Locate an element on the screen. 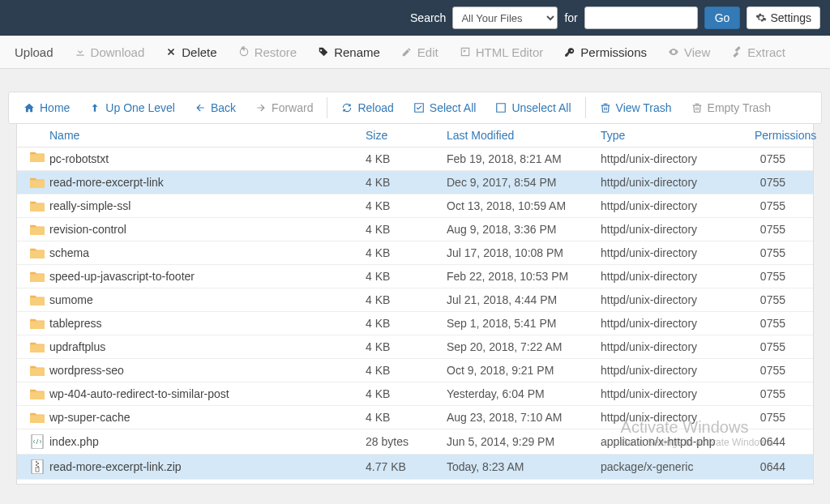  back-button: Back is located at coordinates (216, 108).